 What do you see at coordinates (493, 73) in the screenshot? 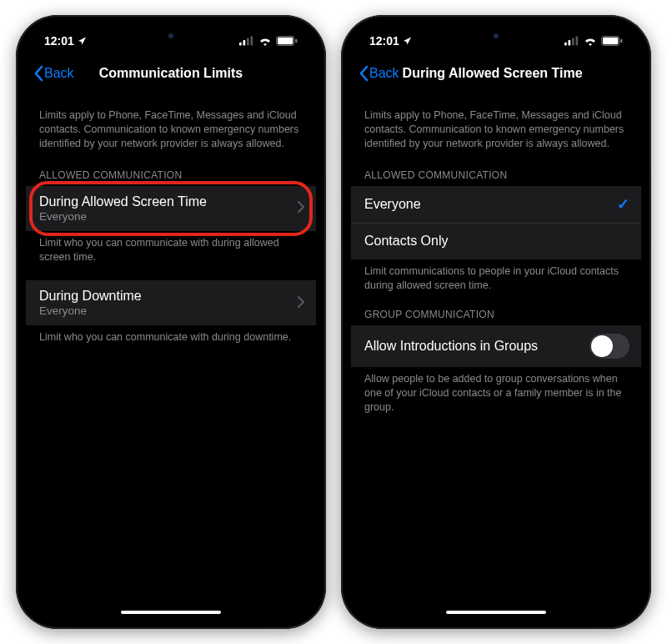
I see `page-title: During Allowed Screen Time` at bounding box center [493, 73].